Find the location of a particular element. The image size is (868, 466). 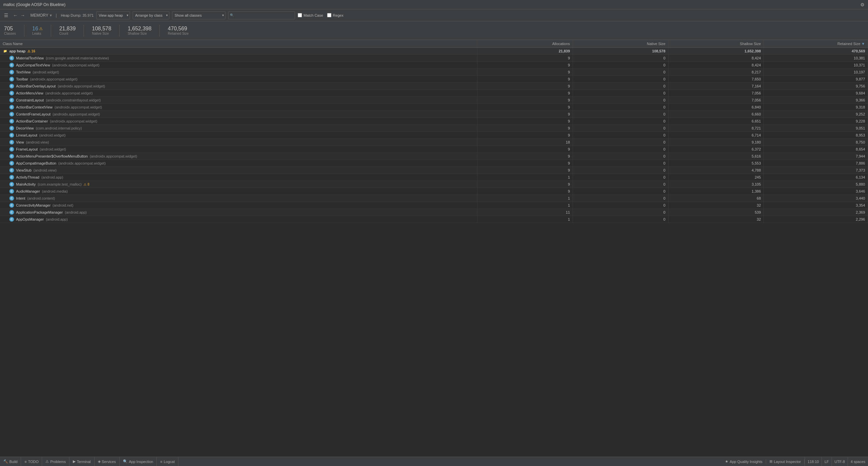

table-row: C AppOpsManager (android.app) 1 0 32 2,2… is located at coordinates (434, 220).